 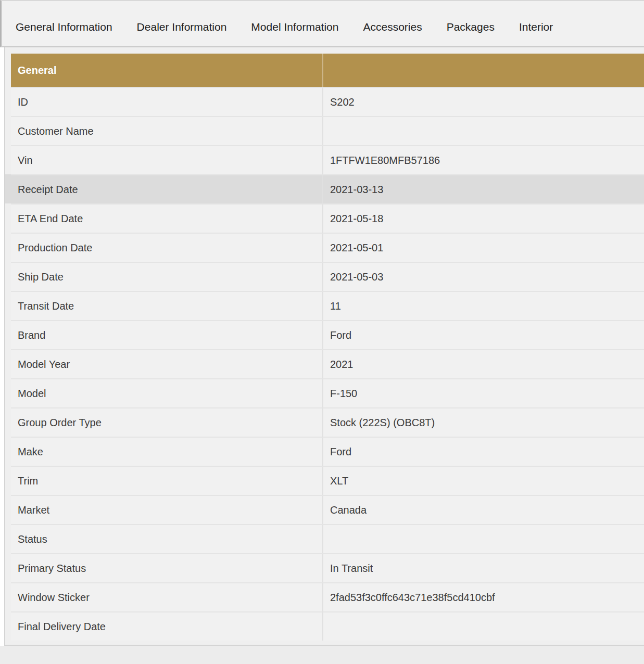 What do you see at coordinates (483, 102) in the screenshot?
I see `row-value: S202` at bounding box center [483, 102].